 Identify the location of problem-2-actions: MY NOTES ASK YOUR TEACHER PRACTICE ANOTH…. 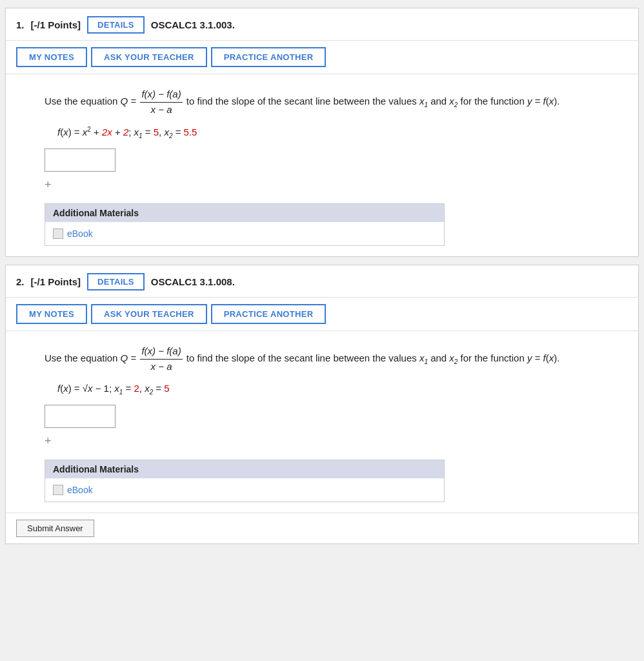
(322, 314).